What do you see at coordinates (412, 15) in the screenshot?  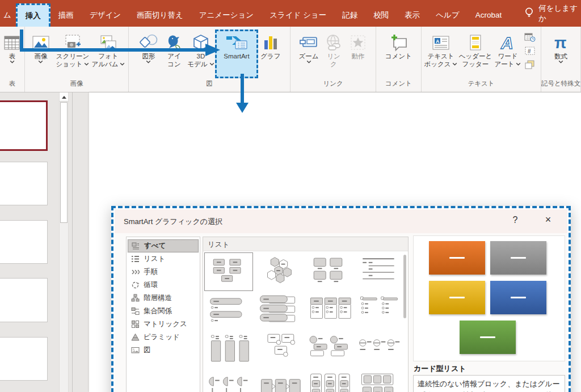 I see `tab-view: 表示` at bounding box center [412, 15].